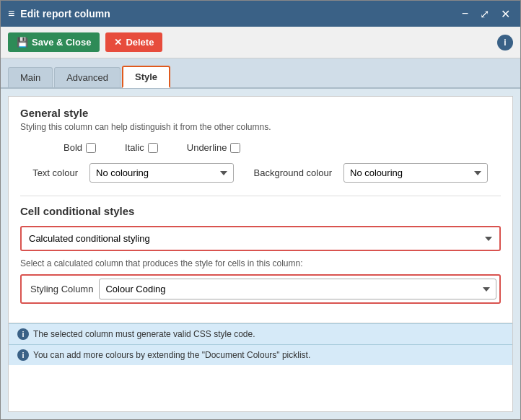  What do you see at coordinates (260, 147) in the screenshot?
I see `text-formatting-row: Bold Italic Underline` at bounding box center [260, 147].